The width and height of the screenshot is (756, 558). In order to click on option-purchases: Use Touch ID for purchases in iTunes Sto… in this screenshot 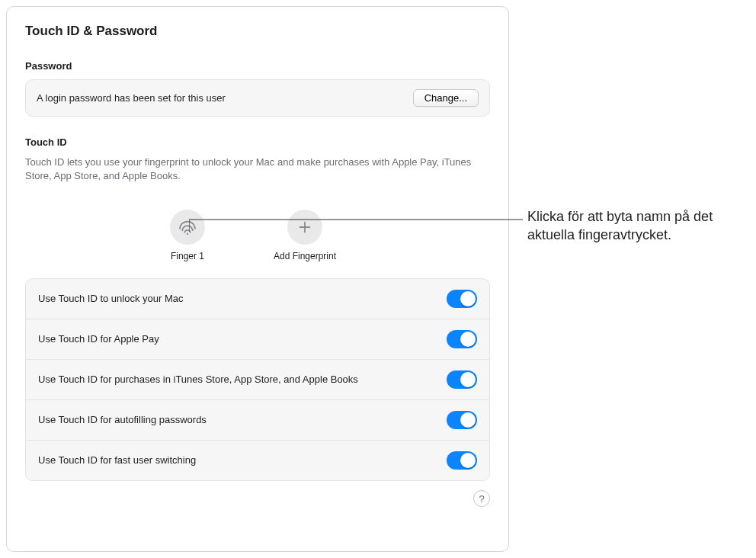, I will do `click(258, 380)`.